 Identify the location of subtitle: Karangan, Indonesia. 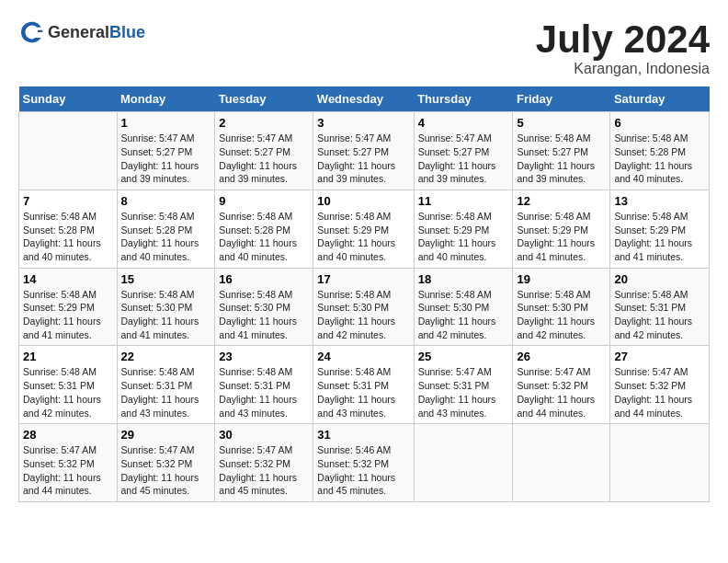
(623, 69).